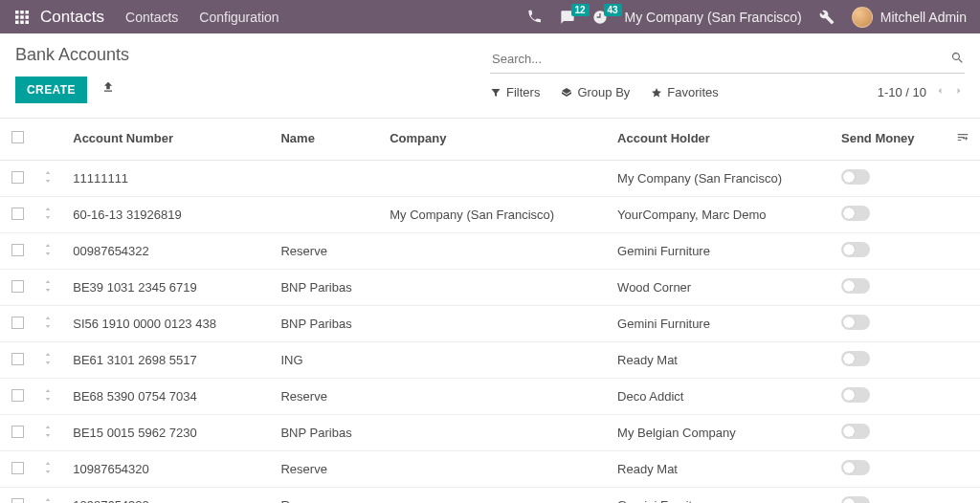 The height and width of the screenshot is (503, 980). What do you see at coordinates (892, 140) in the screenshot?
I see `col-send-money: Send Money` at bounding box center [892, 140].